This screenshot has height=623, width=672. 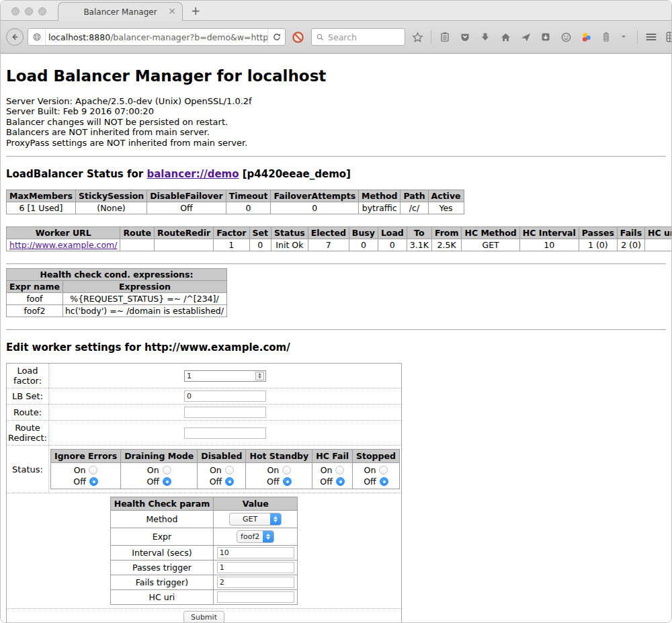 What do you see at coordinates (546, 37) in the screenshot?
I see `download-box-button` at bounding box center [546, 37].